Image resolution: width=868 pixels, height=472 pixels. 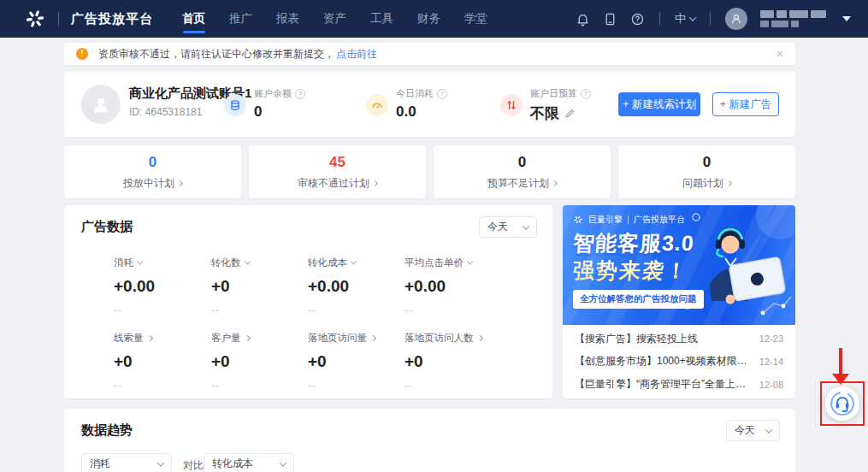 What do you see at coordinates (335, 19) in the screenshot?
I see `nav-item-assets: 资产` at bounding box center [335, 19].